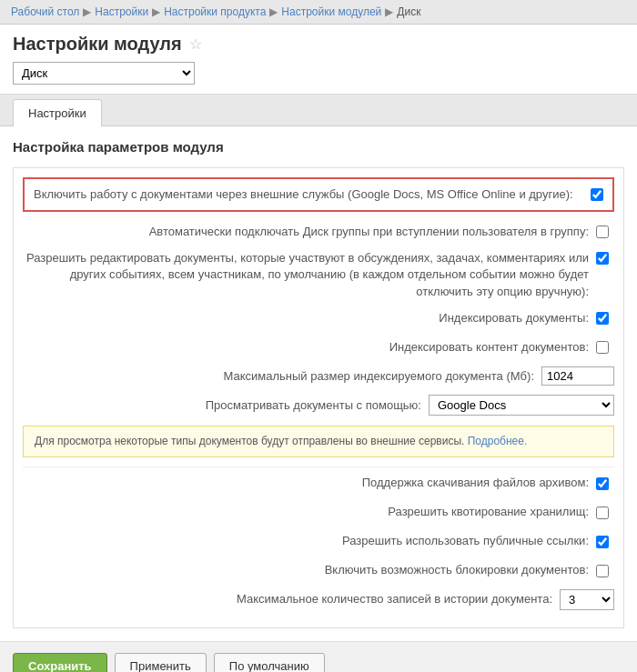  Describe the element at coordinates (309, 347) in the screenshot. I see `index-content-label: Индексировать контент документов:` at that location.